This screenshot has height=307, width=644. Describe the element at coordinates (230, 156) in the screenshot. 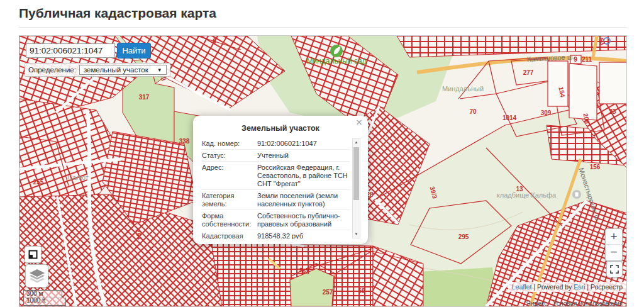

I see `row-label: Статус:` at that location.